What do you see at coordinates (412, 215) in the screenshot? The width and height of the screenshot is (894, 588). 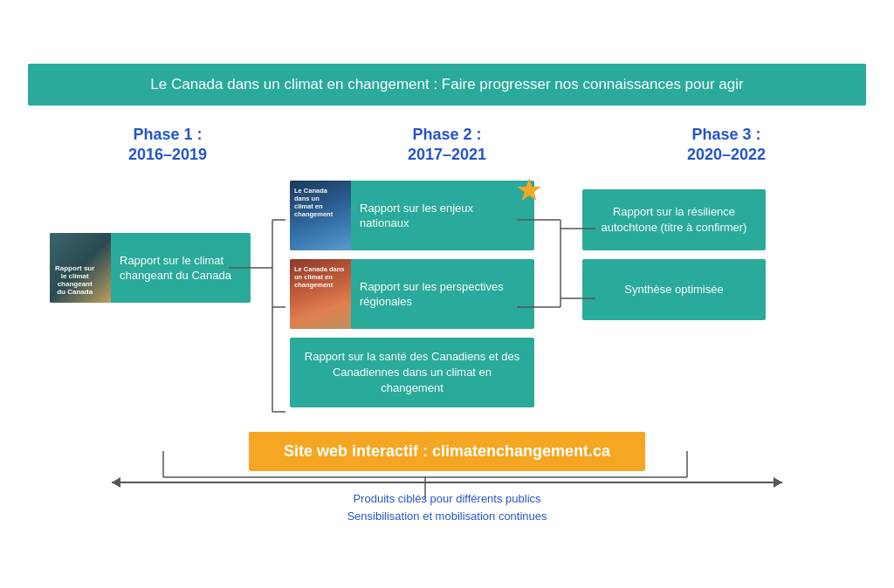 I see `phase2-report1-card: Le Canadadans unclimat enchangement Rapp…` at bounding box center [412, 215].